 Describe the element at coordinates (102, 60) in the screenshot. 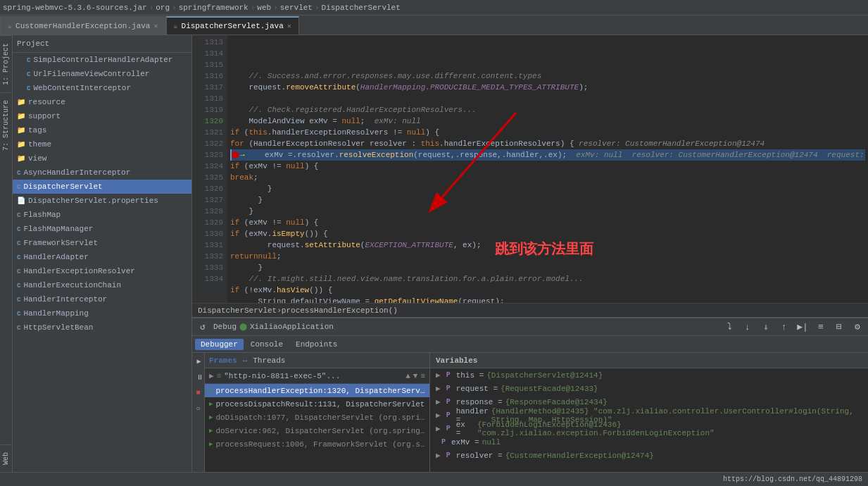

I see `tree-item: CSimpleControllerHandlerAdapter` at that location.